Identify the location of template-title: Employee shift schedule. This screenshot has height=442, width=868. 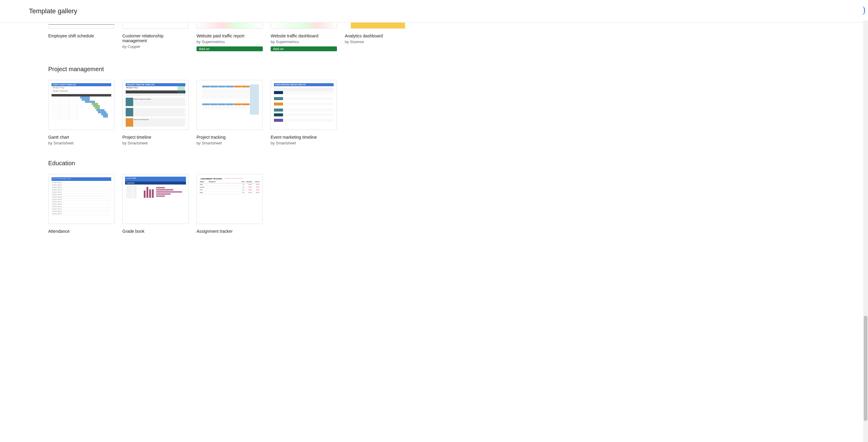
(82, 36).